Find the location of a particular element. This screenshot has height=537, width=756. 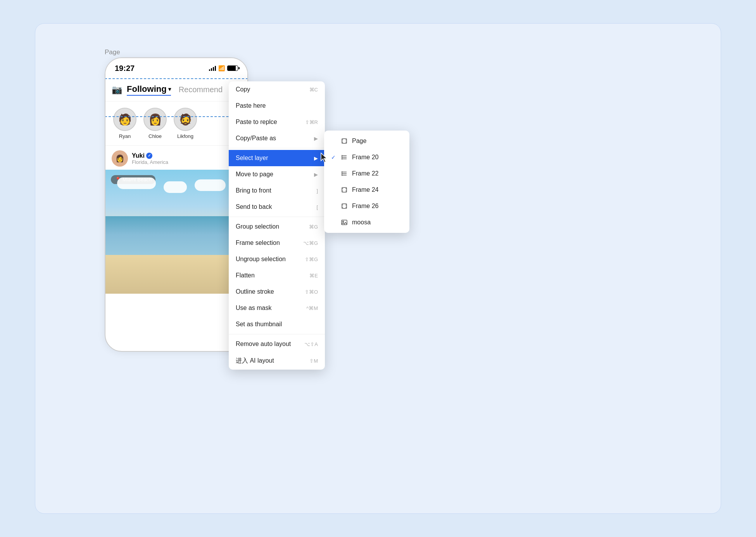

ctx-use-as-mask: Use as mask ^⌘M is located at coordinates (277, 308).